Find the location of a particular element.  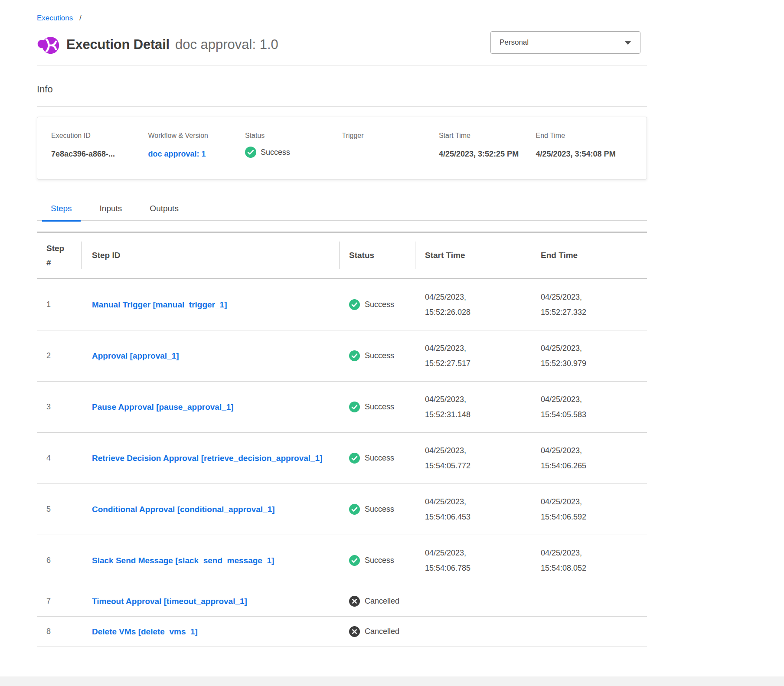

end-time-cell: 04/25/2023,15:54:05.583 is located at coordinates (589, 407).